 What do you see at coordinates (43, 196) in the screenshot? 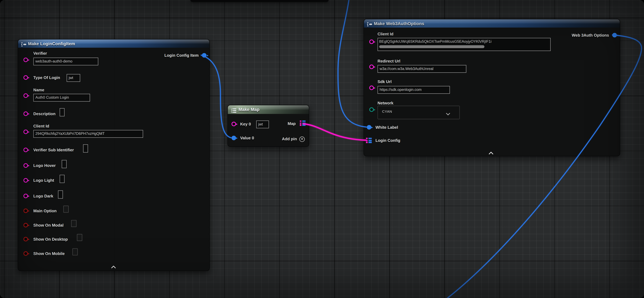
I see `logo-dark-label: Logo Dark` at bounding box center [43, 196].